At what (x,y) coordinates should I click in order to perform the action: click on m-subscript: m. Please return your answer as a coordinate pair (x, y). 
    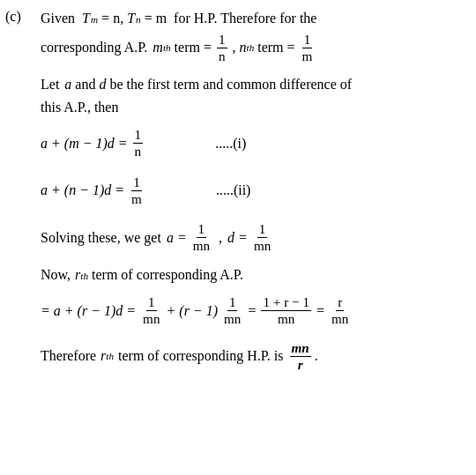
    Looking at the image, I should click on (94, 20).